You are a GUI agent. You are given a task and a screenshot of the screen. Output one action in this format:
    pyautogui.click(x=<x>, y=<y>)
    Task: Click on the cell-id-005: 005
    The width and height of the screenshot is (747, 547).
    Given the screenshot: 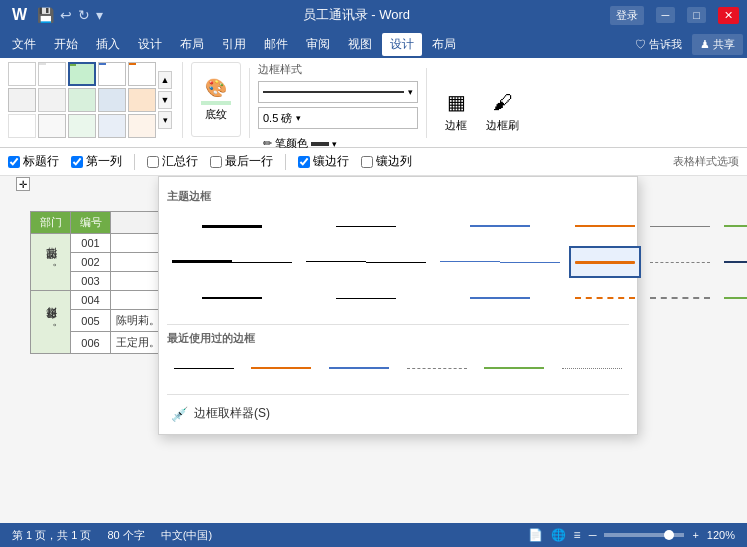 What is the action you would take?
    pyautogui.click(x=91, y=321)
    